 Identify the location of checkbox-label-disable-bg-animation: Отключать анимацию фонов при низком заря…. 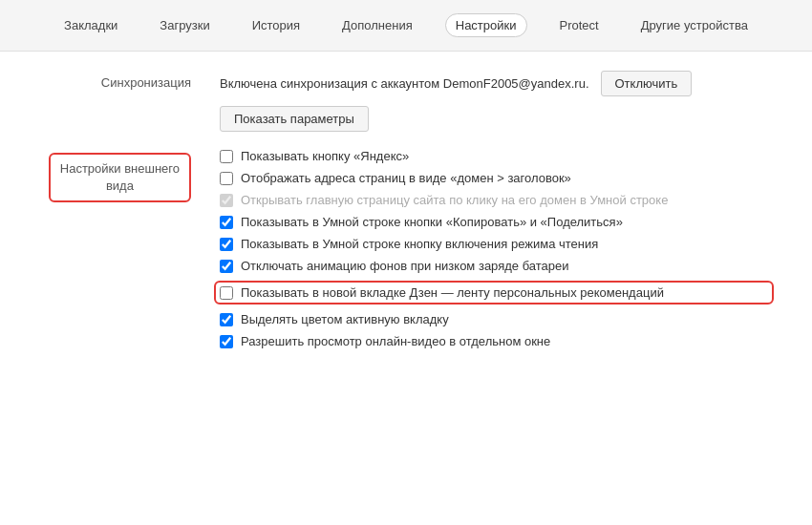
(405, 265).